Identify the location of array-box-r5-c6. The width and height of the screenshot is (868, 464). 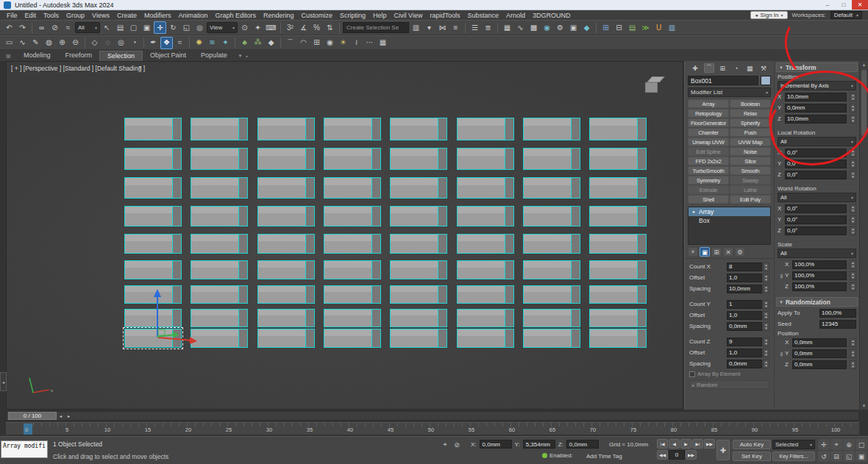
(552, 270).